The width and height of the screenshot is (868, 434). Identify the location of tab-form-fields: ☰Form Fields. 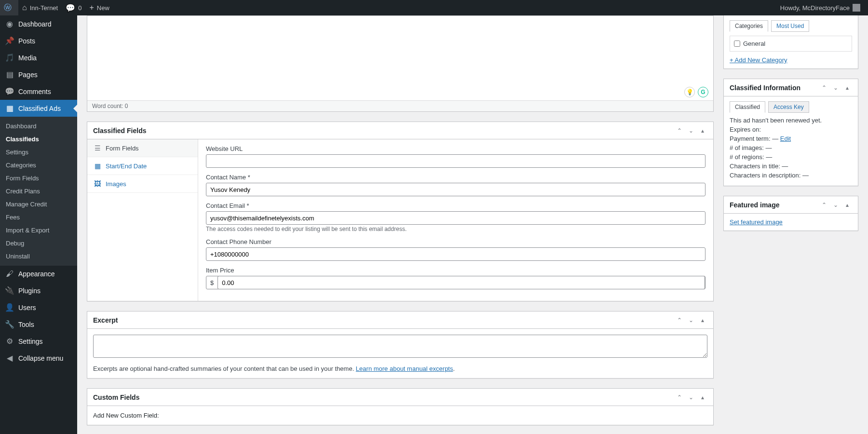
(143, 149).